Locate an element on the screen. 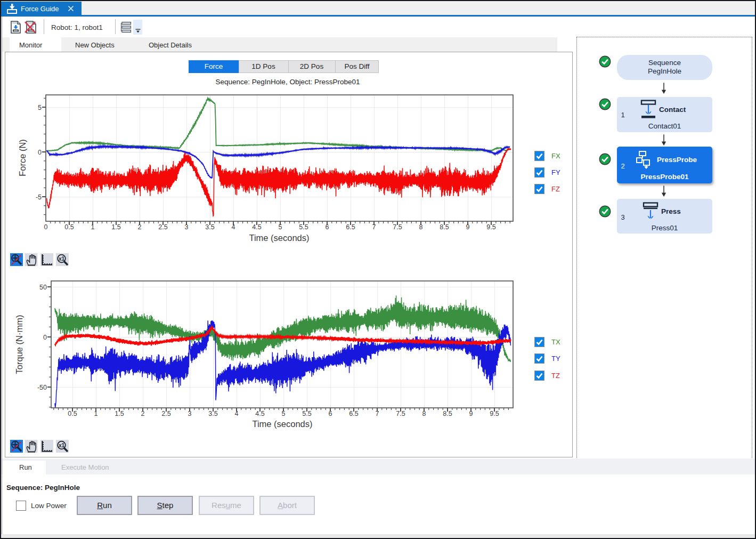 This screenshot has height=539, width=756. svg-text: Torque (N·mm) is located at coordinates (19, 344).